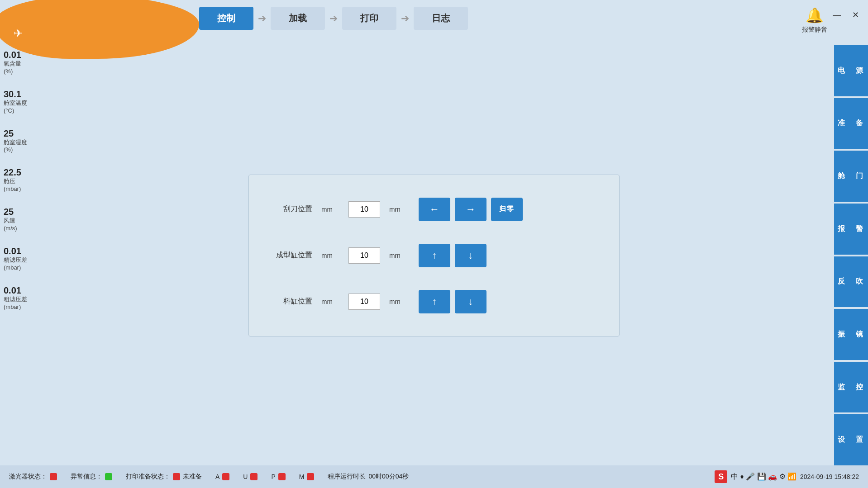 The image size is (868, 488). I want to click on forming-input, so click(364, 256).